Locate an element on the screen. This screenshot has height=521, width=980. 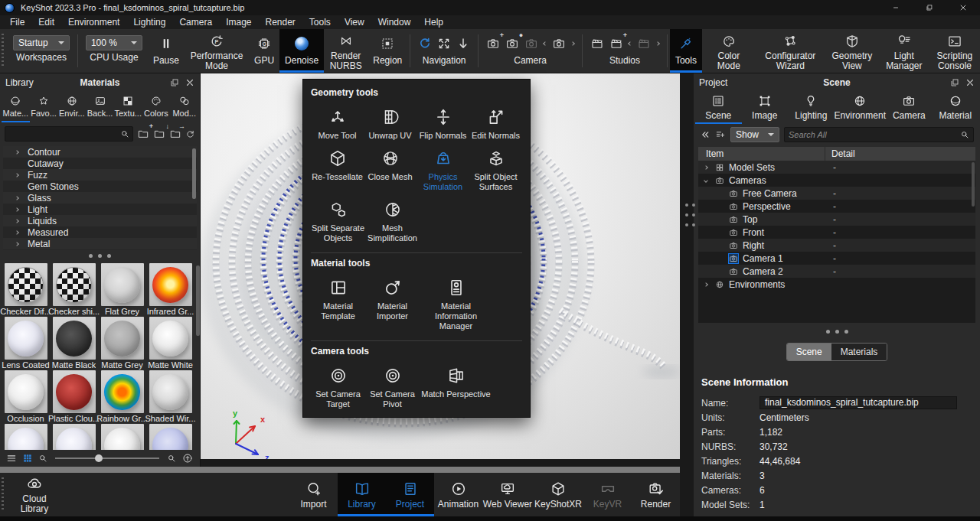
menu-edit: Edit is located at coordinates (46, 22).